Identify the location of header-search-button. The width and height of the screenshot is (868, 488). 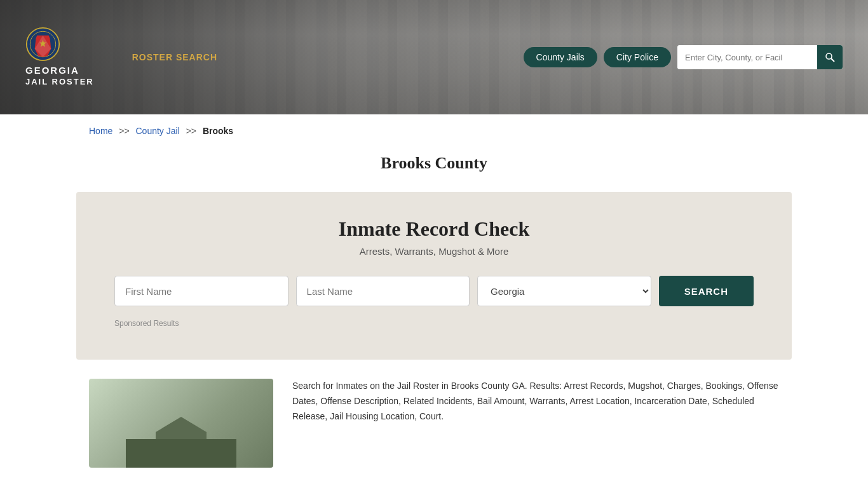
(830, 57).